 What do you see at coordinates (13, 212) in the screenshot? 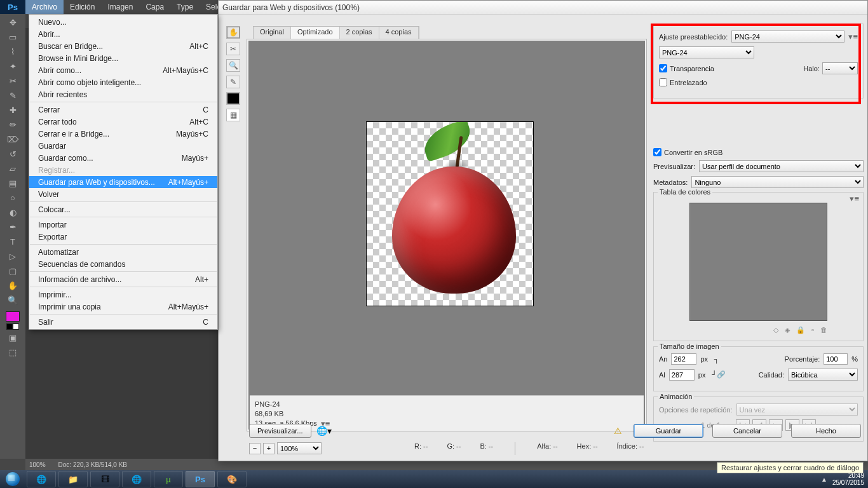
I see `tool-dodge: ◐` at bounding box center [13, 212].